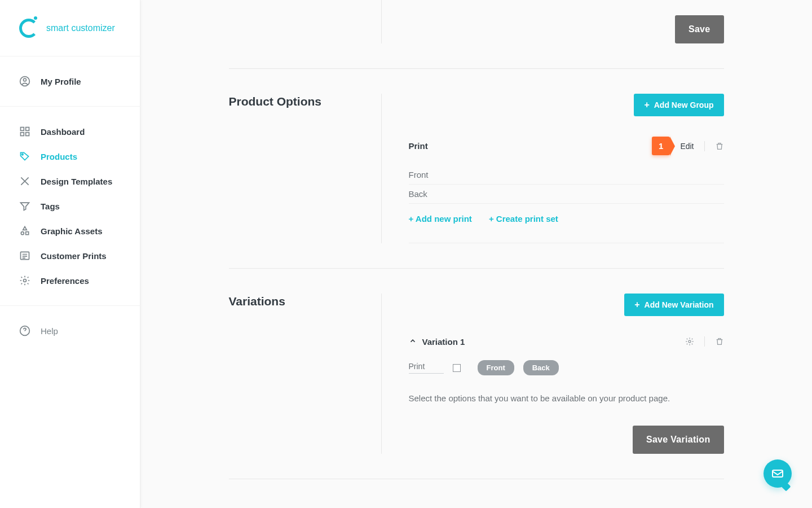 This screenshot has height=508, width=812. I want to click on brand-name: smart customizer, so click(81, 28).